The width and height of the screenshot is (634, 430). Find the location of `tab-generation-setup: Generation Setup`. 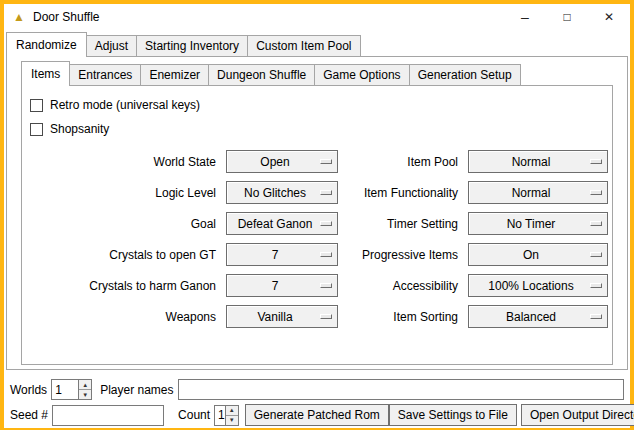

tab-generation-setup: Generation Setup is located at coordinates (465, 74).